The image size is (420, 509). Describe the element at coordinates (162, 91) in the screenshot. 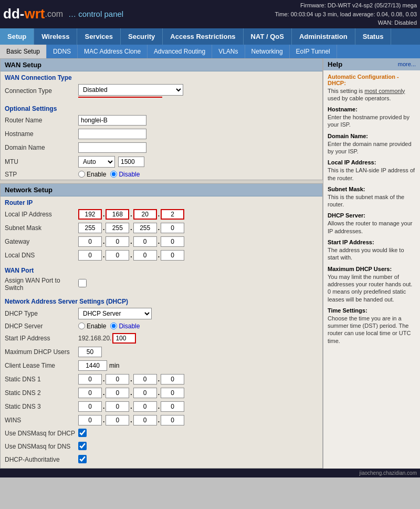

I see `connection-type-row: Connection Type Disabled Automatic Confi…` at that location.